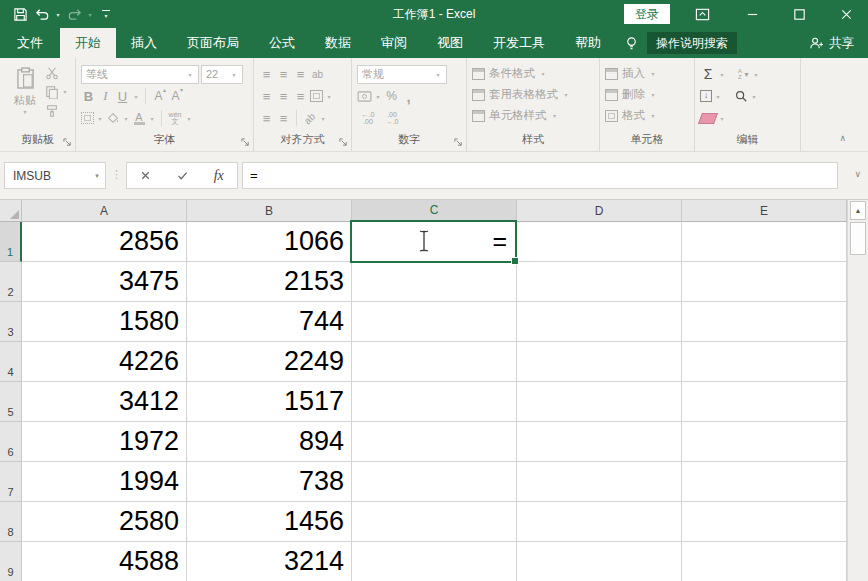 This screenshot has height=581, width=868. What do you see at coordinates (104, 362) in the screenshot?
I see `cell-A4: 4226` at bounding box center [104, 362].